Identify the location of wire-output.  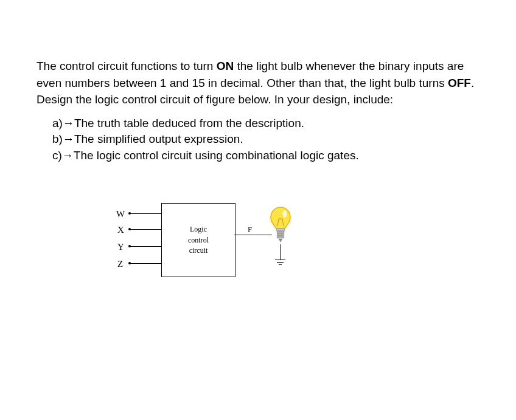
(253, 235).